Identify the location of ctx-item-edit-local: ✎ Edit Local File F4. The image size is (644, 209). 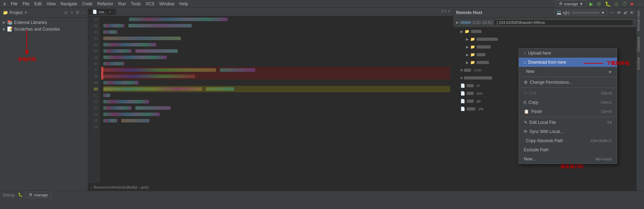
(568, 122).